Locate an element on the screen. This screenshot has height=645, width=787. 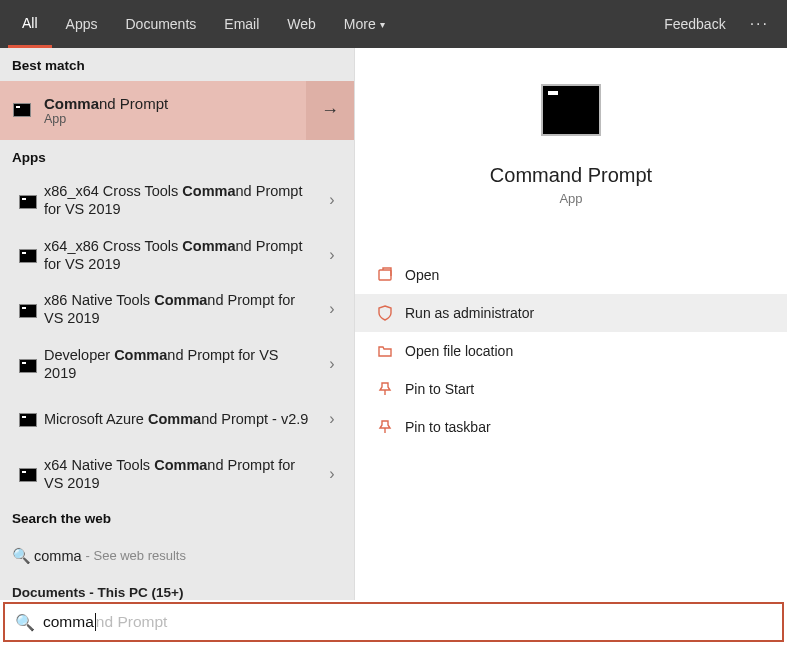
app-result: x64 Native Tools Command Prompt for VS 2… is located at coordinates (177, 474).